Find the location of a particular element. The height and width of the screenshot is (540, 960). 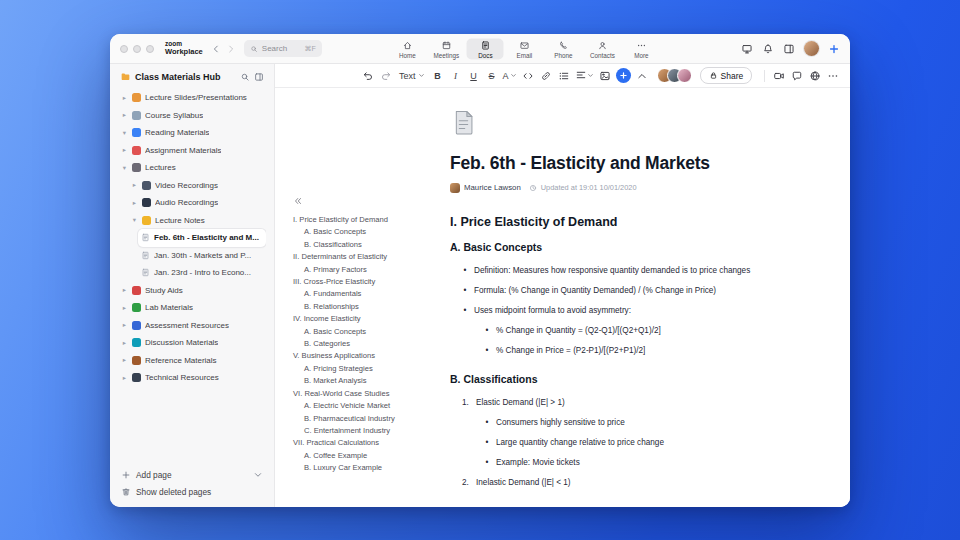

close-window-button is located at coordinates (124, 49).